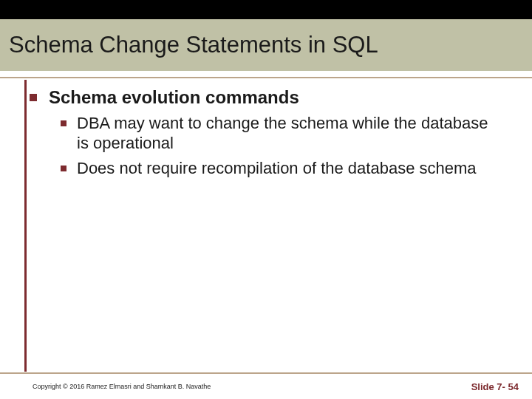 The image size is (532, 399). I want to click on bullet-level1-group: DBA may want to change the schema while …, so click(289, 146).